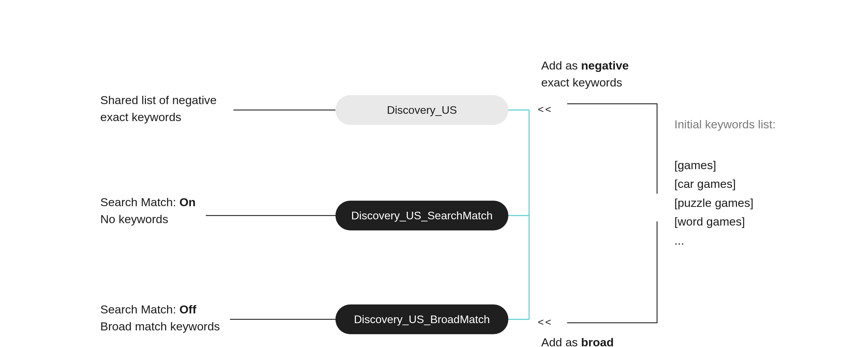 The height and width of the screenshot is (347, 868). I want to click on annot-top-line2: exact keywords, so click(585, 82).